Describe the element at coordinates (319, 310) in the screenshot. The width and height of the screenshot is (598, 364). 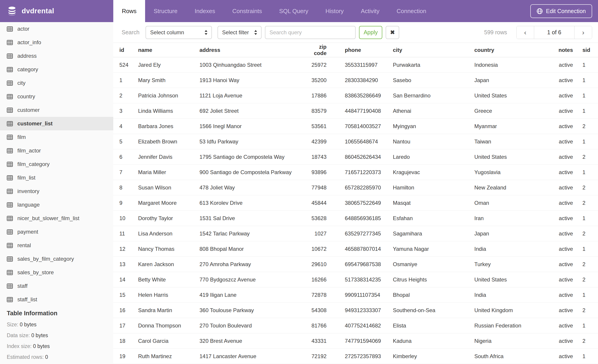
I see `cell-zip-code: 54308` at that location.